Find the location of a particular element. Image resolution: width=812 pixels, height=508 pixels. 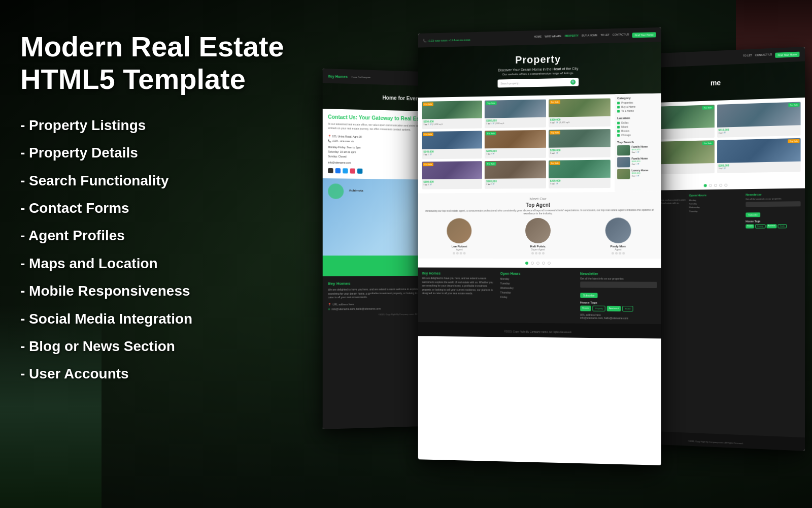

listings-area: For Sale $250,000 3 🛏 2 🚿 | 1,200 sq ft … is located at coordinates (517, 143).